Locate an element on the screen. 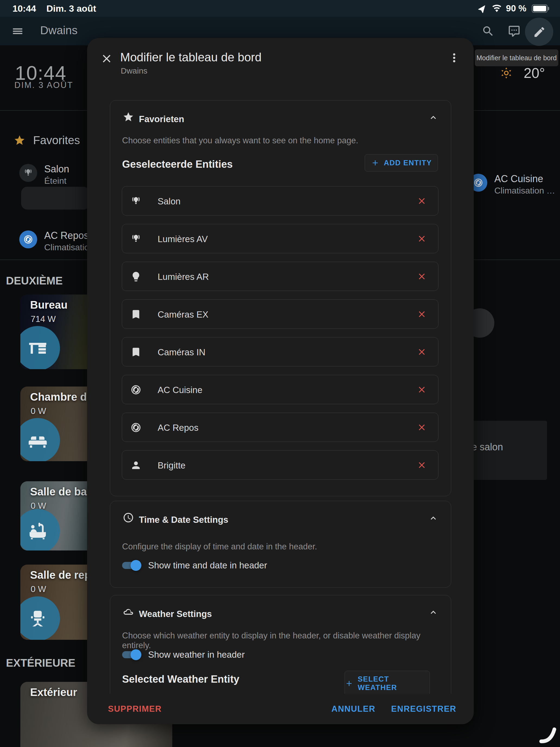 The width and height of the screenshot is (560, 747). battery-icon is located at coordinates (539, 9).